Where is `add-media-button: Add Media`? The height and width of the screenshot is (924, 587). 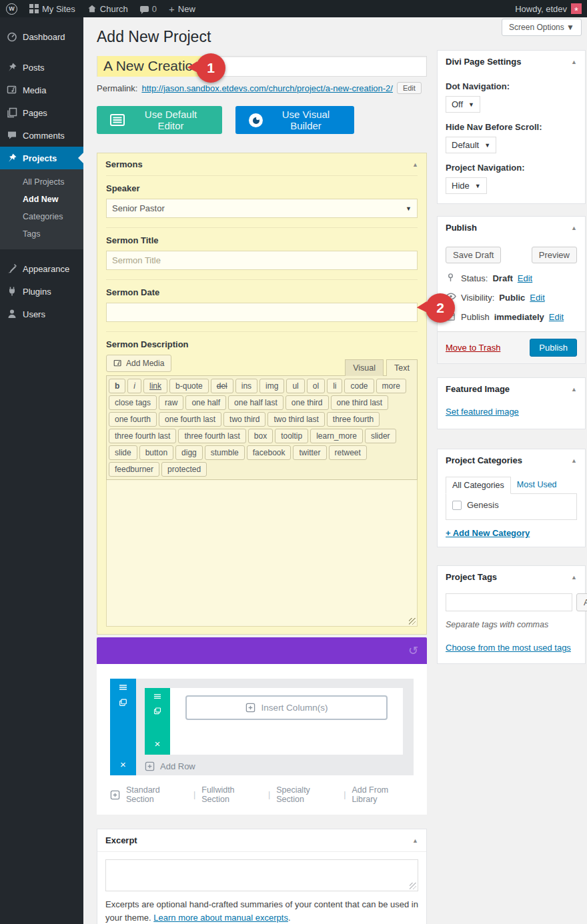
add-media-button: Add Media is located at coordinates (139, 363).